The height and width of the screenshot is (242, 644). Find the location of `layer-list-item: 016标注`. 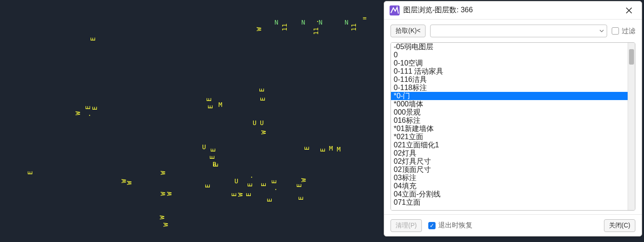

layer-list-item: 016标注 is located at coordinates (509, 121).